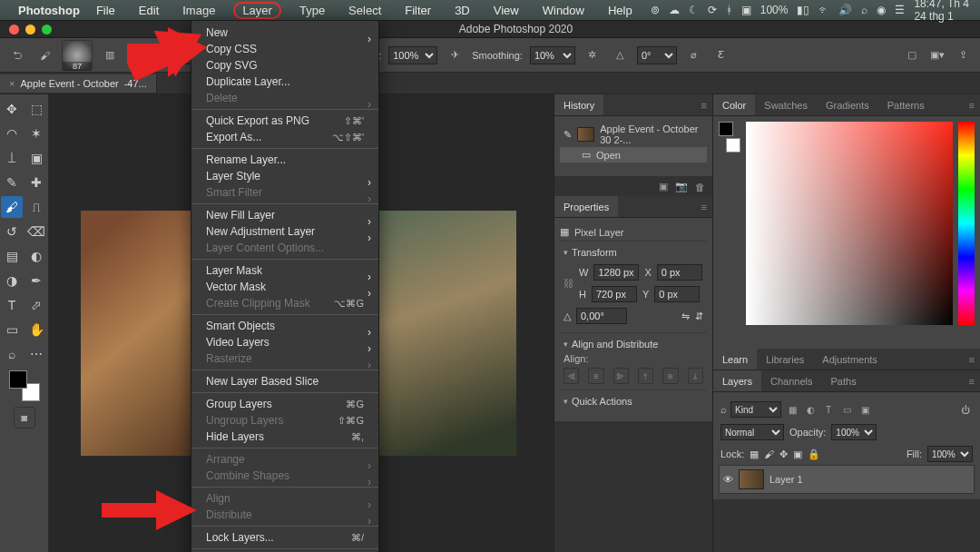  What do you see at coordinates (724, 409) in the screenshot?
I see `search-icon: ⌕` at bounding box center [724, 409].